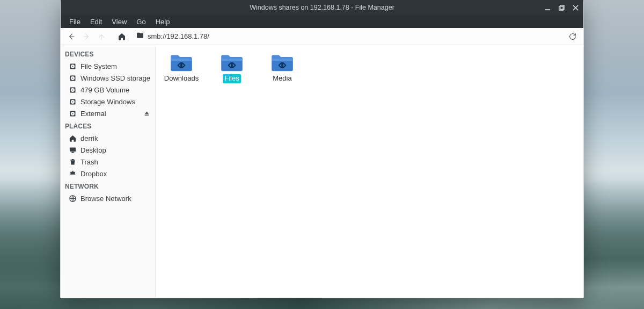 The width and height of the screenshot is (644, 309). Describe the element at coordinates (108, 162) in the screenshot. I see `sidebar-item-trash: Trash` at that location.